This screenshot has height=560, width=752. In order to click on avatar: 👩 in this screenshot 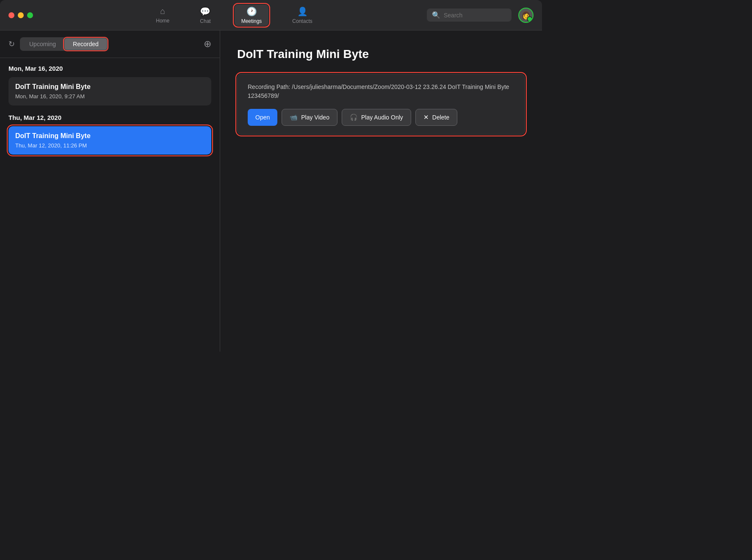, I will do `click(526, 15)`.